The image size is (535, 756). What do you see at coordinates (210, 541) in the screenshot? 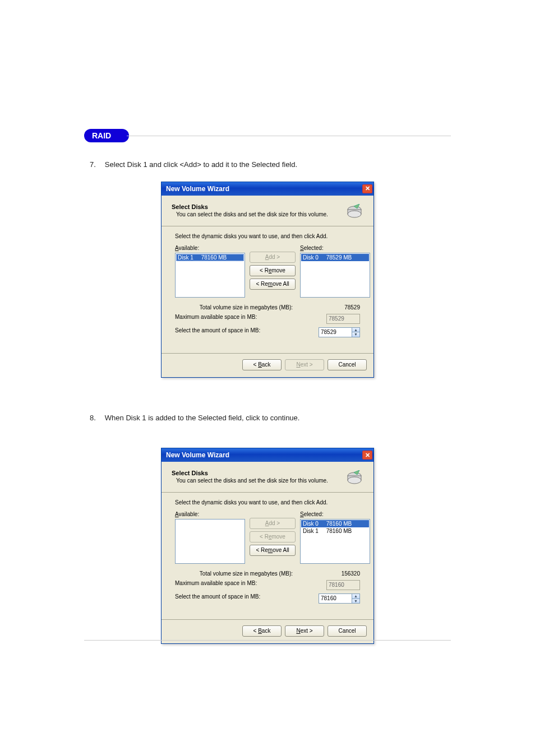
I see `available-listbox` at bounding box center [210, 541].